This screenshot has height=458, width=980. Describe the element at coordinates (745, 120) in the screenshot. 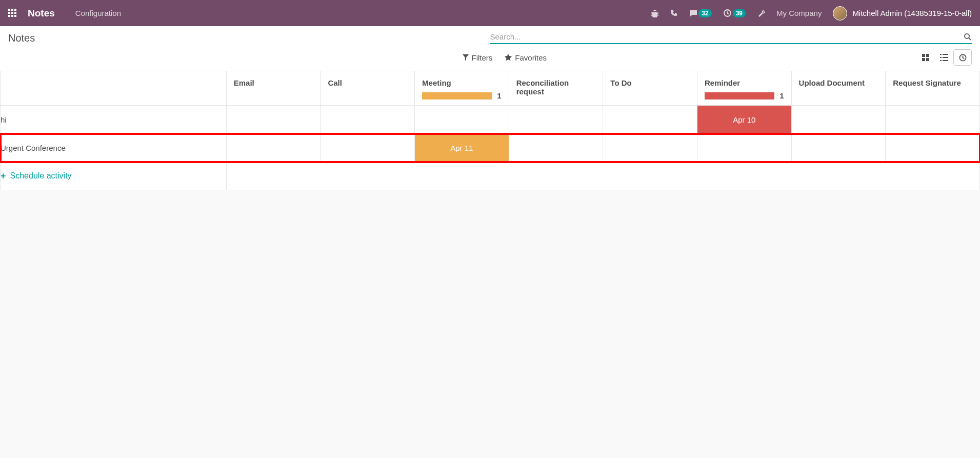

I see `reminder-date-badge: Apr 10` at that location.